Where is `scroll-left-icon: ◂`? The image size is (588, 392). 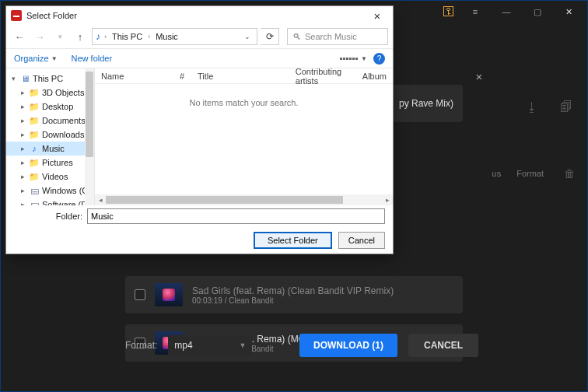
scroll-left-icon: ◂ is located at coordinates (100, 200).